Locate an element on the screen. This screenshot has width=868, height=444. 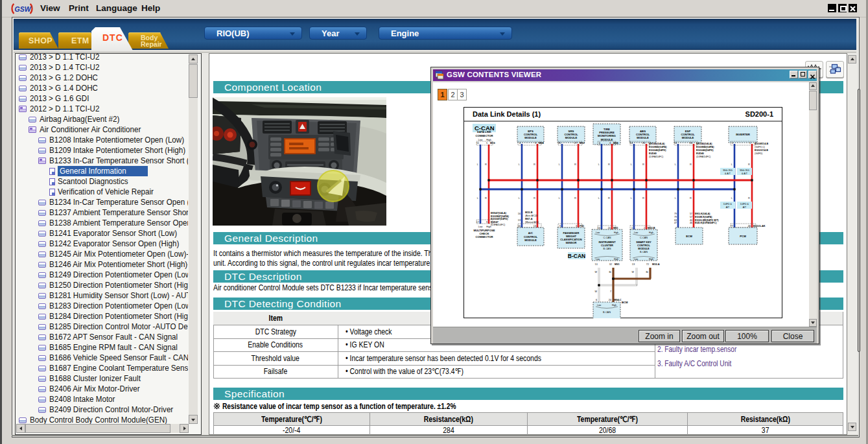
svg-text: EGGG-AK is located at coordinates (760, 226).